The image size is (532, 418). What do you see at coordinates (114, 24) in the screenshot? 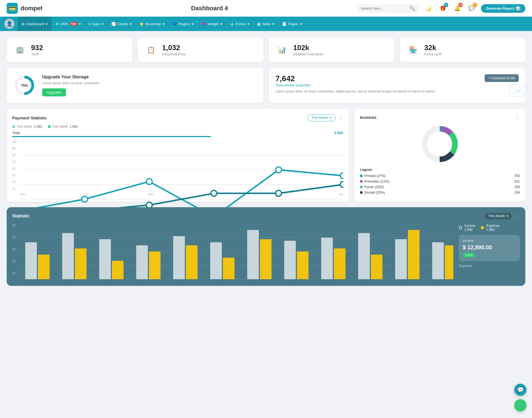
I see `charts-icon: 📈` at bounding box center [114, 24].